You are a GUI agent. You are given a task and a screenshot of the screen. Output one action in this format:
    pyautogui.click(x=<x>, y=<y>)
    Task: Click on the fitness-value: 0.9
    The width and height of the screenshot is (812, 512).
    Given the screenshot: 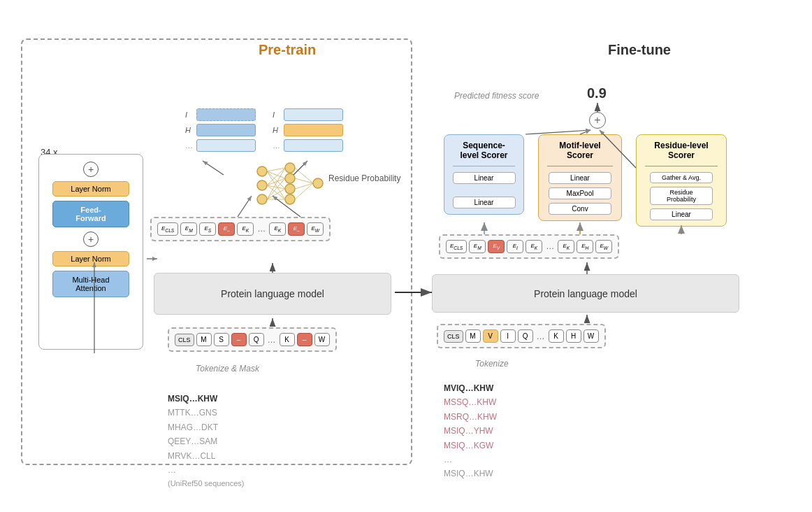 What is the action you would take?
    pyautogui.click(x=597, y=94)
    